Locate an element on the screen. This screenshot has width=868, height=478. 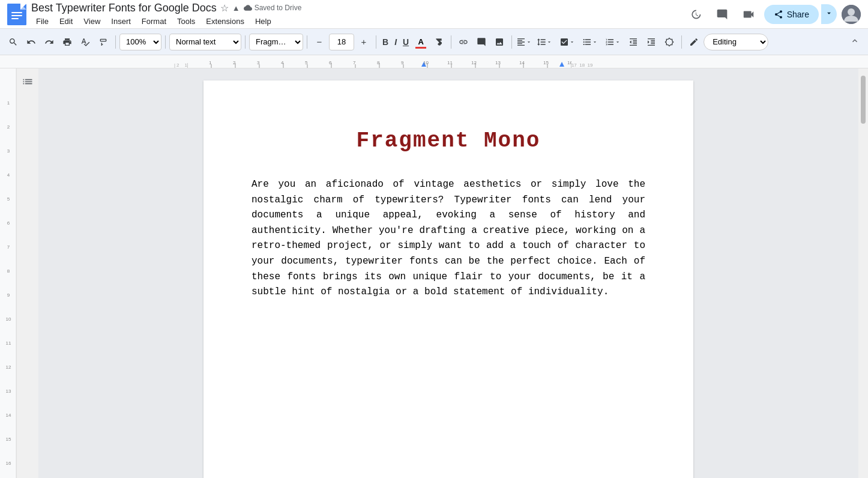
highlight-button is located at coordinates (439, 42).